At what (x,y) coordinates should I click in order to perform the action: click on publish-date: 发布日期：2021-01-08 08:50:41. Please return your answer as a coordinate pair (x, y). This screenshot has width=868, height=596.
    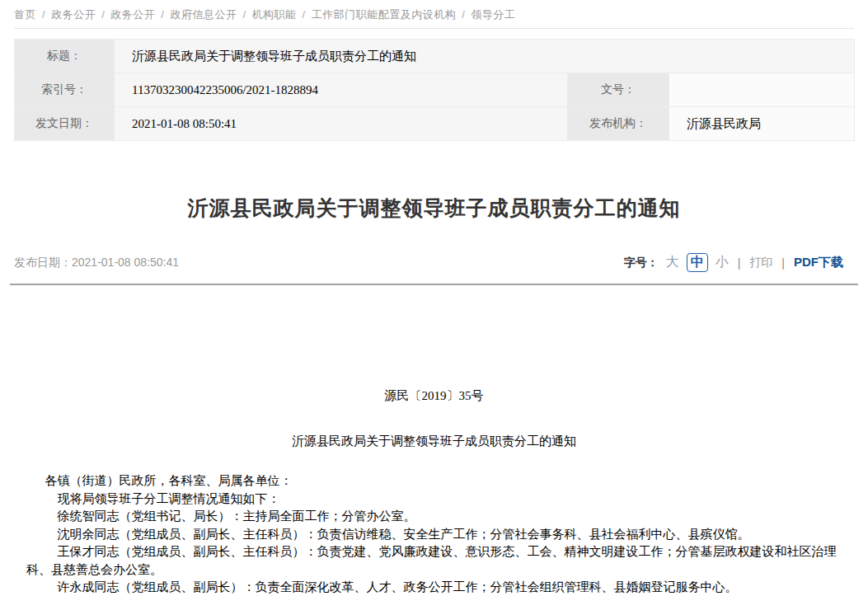
    Looking at the image, I should click on (96, 263).